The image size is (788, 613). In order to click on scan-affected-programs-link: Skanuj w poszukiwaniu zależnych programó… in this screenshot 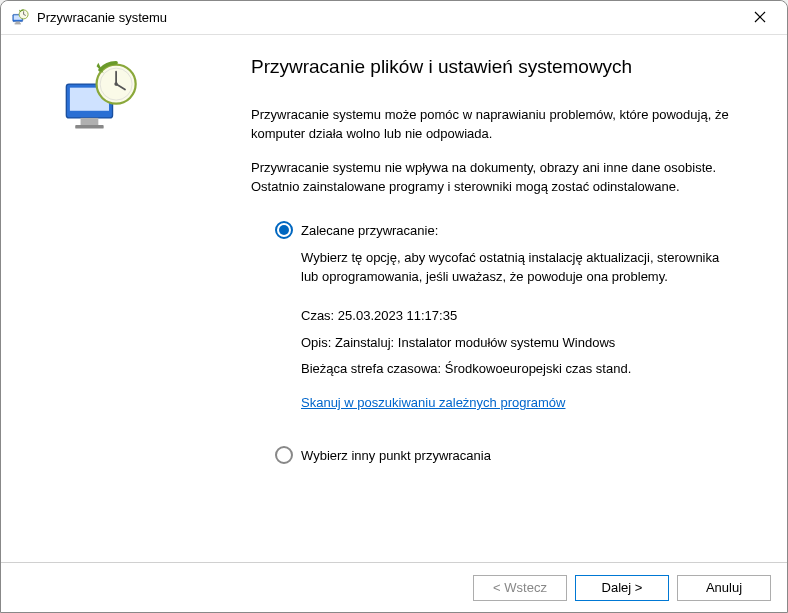, I will do `click(433, 402)`.